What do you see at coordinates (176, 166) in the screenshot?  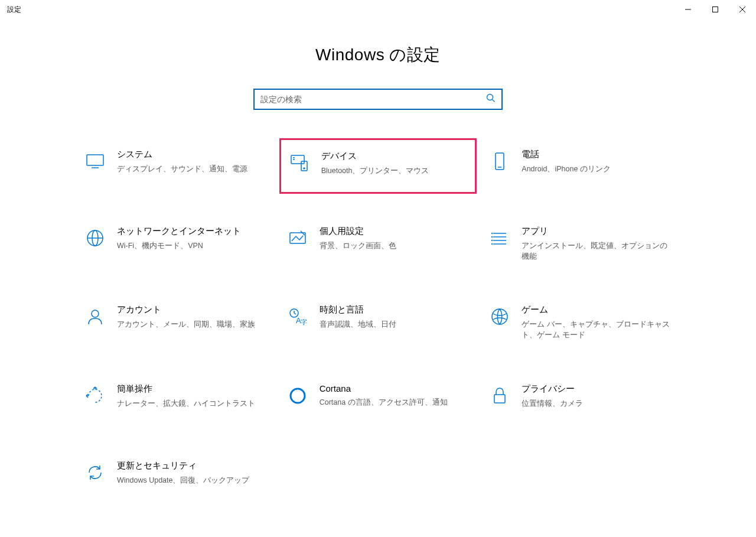 I see `tile-system: システム ディスプレイ、サウンド、通知、電源` at bounding box center [176, 166].